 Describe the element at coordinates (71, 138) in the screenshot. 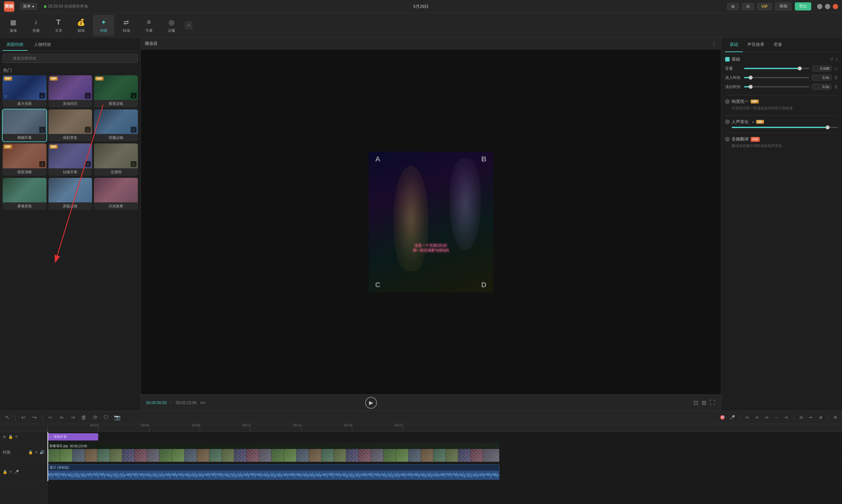

I see `effect-name-5: 戏剧变焦` at that location.